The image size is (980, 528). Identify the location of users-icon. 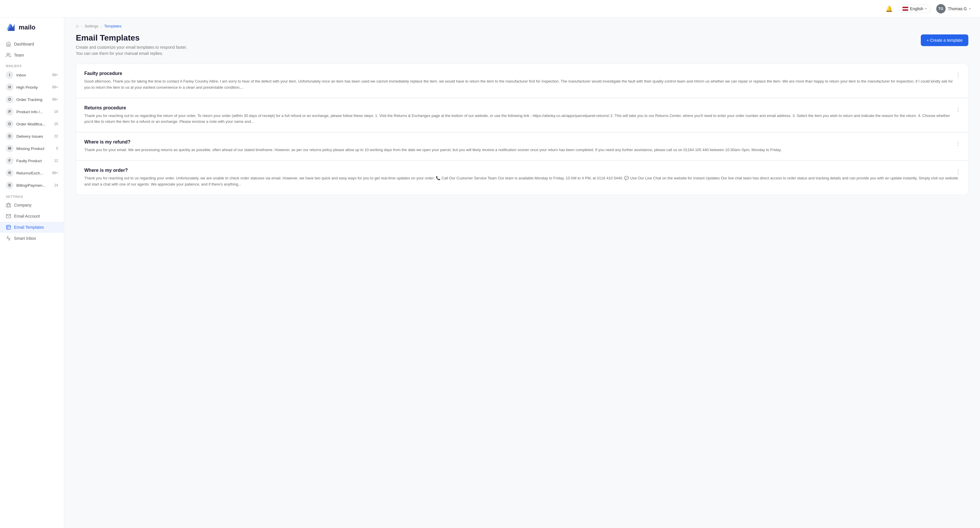
(8, 55).